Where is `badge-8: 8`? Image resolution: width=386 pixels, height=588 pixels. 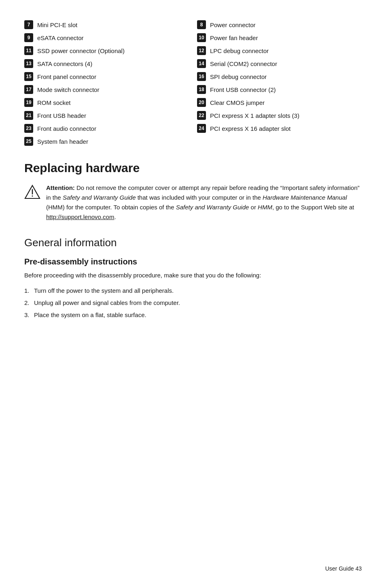
badge-8: 8 is located at coordinates (201, 25).